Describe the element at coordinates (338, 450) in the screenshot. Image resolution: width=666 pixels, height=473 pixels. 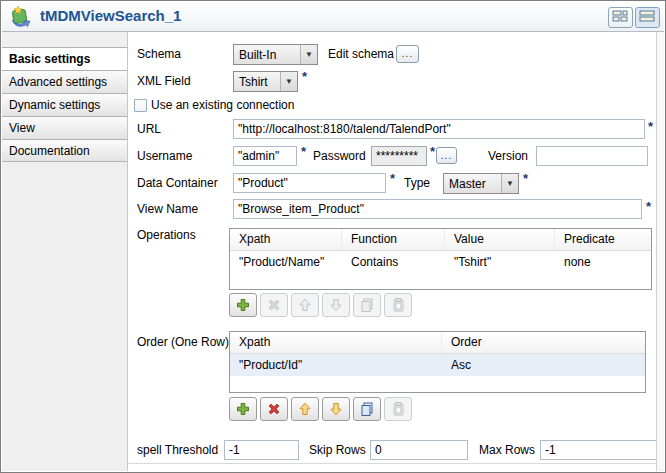
I see `skip-rows-label: Skip Rows` at that location.